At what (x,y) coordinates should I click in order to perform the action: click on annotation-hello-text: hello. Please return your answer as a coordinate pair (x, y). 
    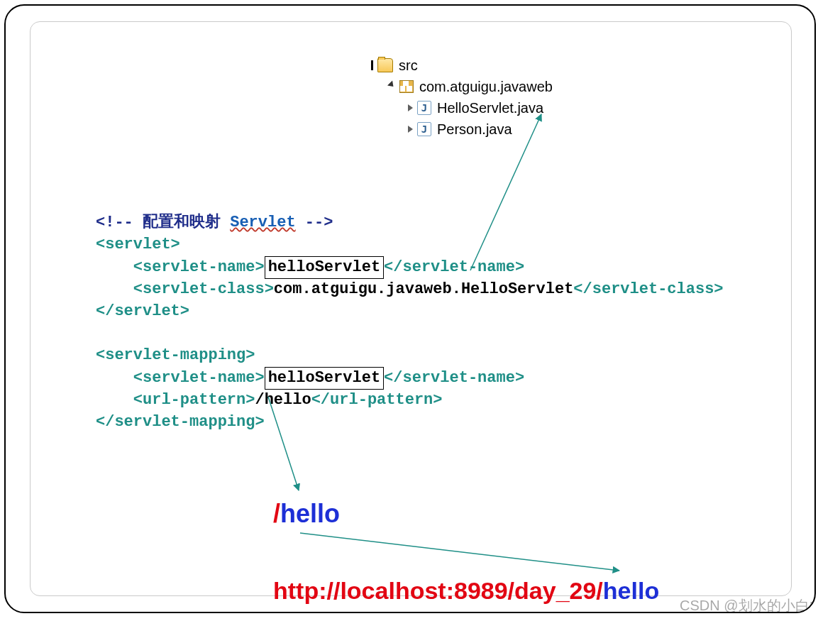
    Looking at the image, I should click on (310, 514).